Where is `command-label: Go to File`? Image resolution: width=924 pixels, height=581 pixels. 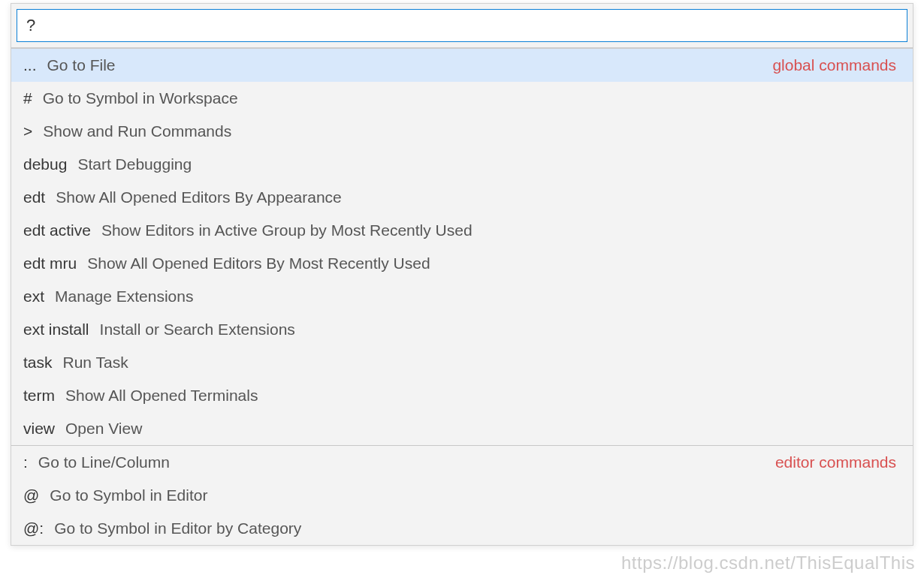
command-label: Go to File is located at coordinates (81, 65).